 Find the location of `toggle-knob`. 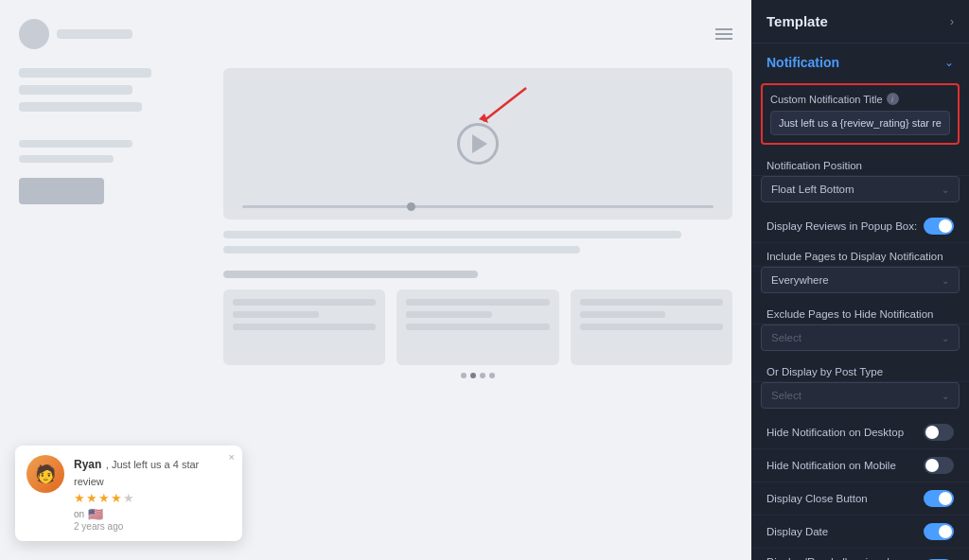

toggle-knob is located at coordinates (945, 226).